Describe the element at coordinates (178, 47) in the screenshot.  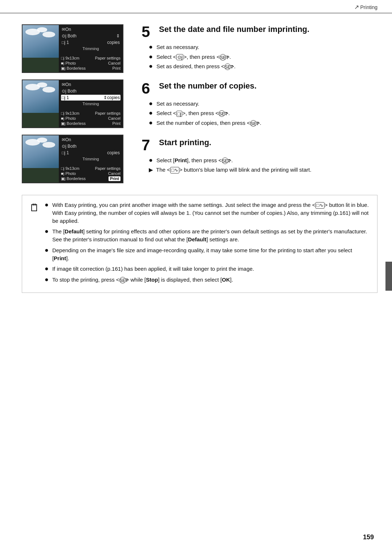
I see `step-5-bullet-1-text: Set as necessary.` at that location.